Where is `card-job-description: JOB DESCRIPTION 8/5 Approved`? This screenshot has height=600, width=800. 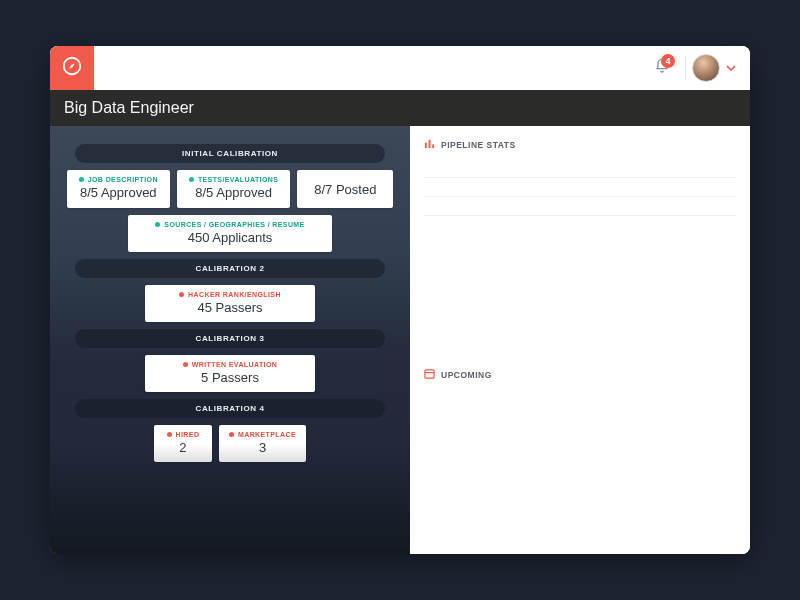
card-job-description: JOB DESCRIPTION 8/5 Approved is located at coordinates (118, 189).